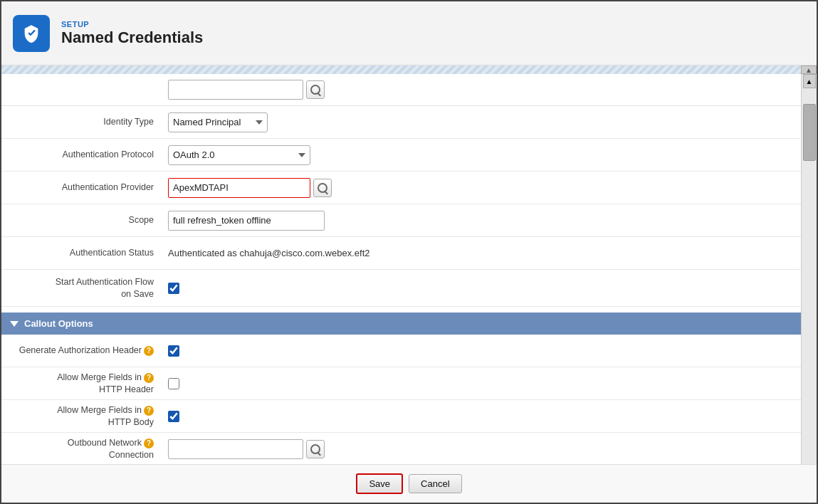 This screenshot has width=818, height=504. What do you see at coordinates (132, 33) in the screenshot?
I see `header-text-block: SETUP Named Credentials` at bounding box center [132, 33].